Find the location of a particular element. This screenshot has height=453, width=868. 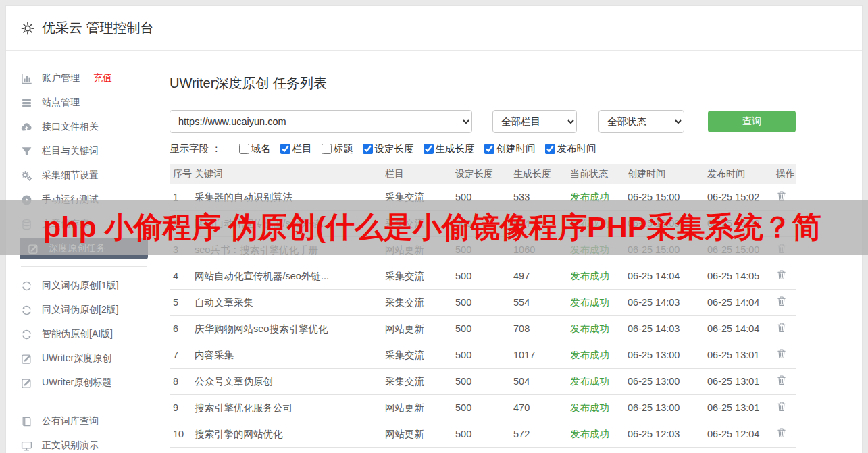

cell-index: 9 is located at coordinates (182, 408).